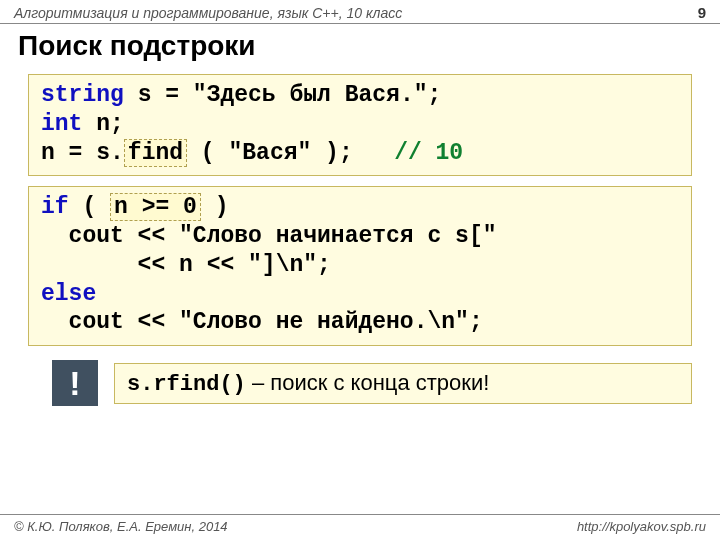  Describe the element at coordinates (702, 12) in the screenshot. I see `page-number: 9` at that location.